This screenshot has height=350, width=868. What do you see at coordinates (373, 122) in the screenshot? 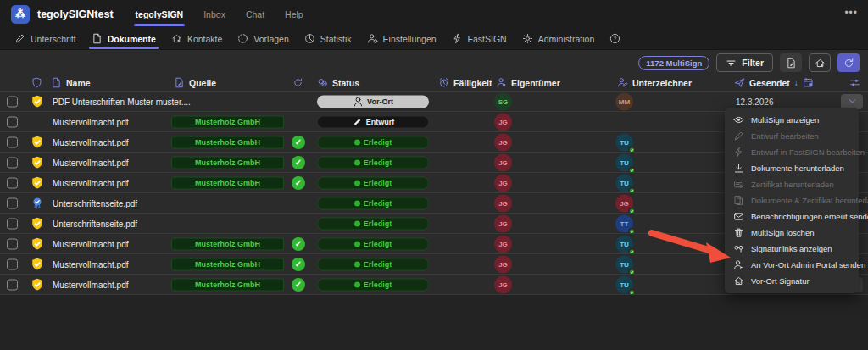
I see `status-badge: Entwurf` at bounding box center [373, 122].